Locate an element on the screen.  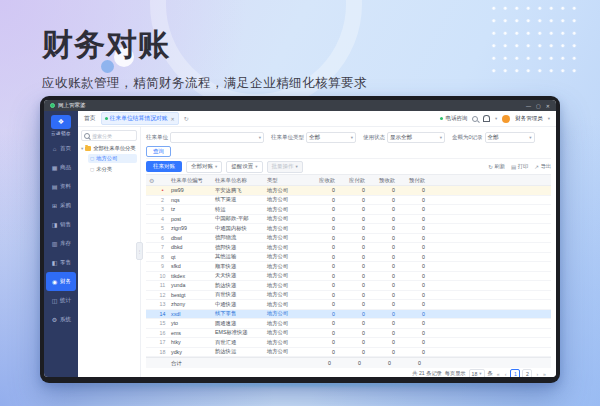
panel-collapse-handle: ⋮ is located at coordinates (140, 251).